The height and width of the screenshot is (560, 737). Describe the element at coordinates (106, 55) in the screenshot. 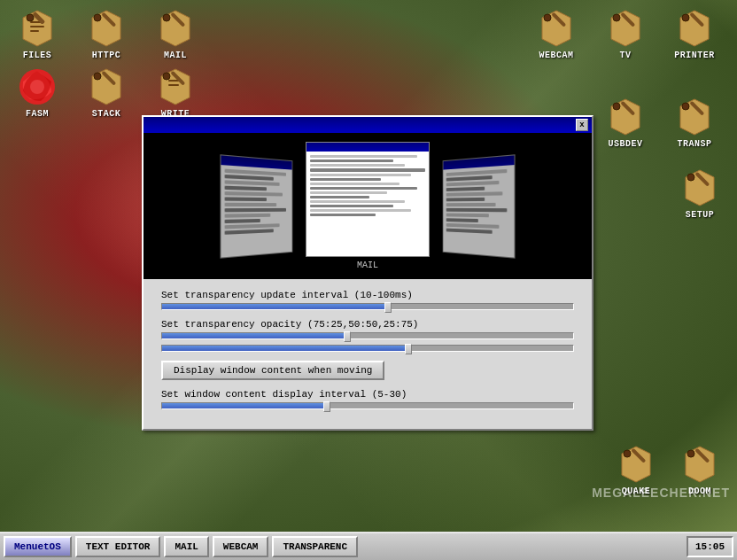

I see `httpc-label: HTTPC` at that location.